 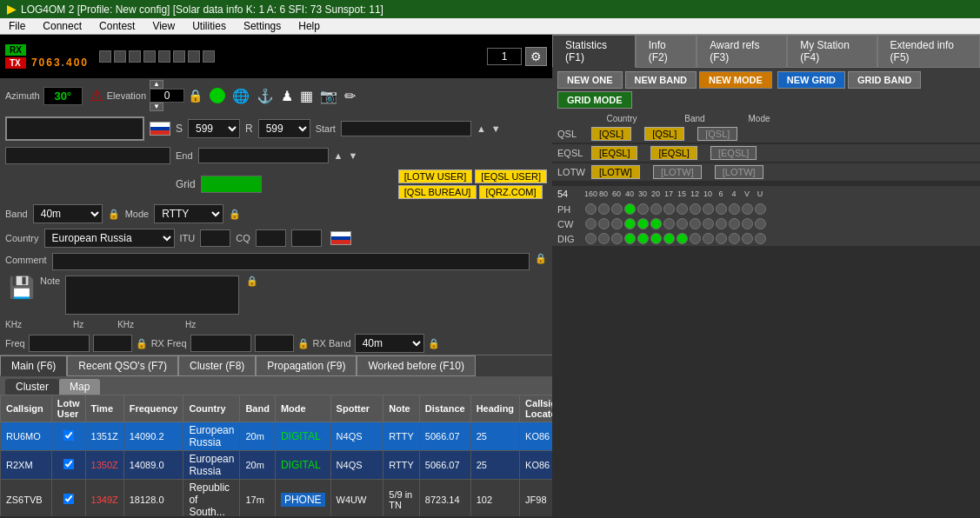 What do you see at coordinates (231, 184) in the screenshot?
I see `grid-input: KN97kf` at bounding box center [231, 184].